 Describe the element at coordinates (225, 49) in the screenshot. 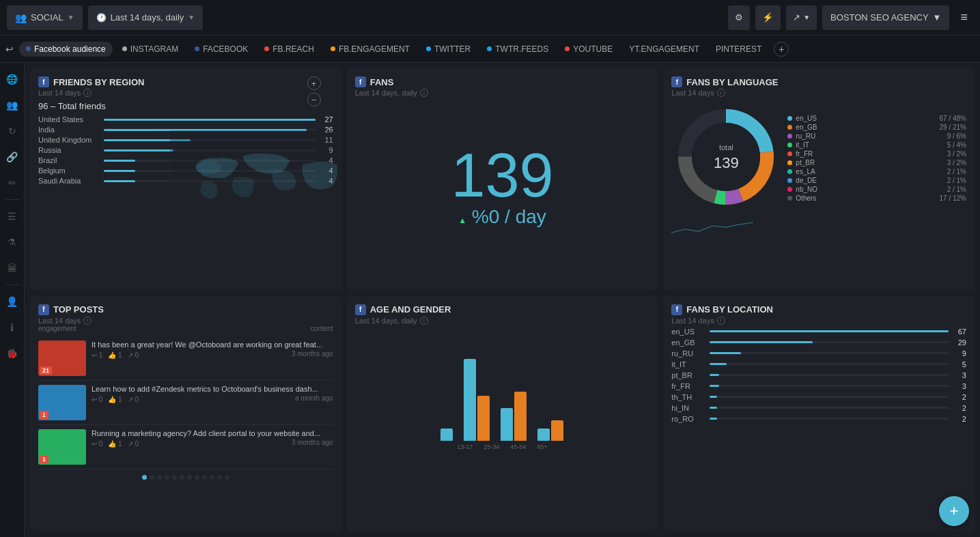

I see `tab-label-facebook: FACEBOOK` at that location.